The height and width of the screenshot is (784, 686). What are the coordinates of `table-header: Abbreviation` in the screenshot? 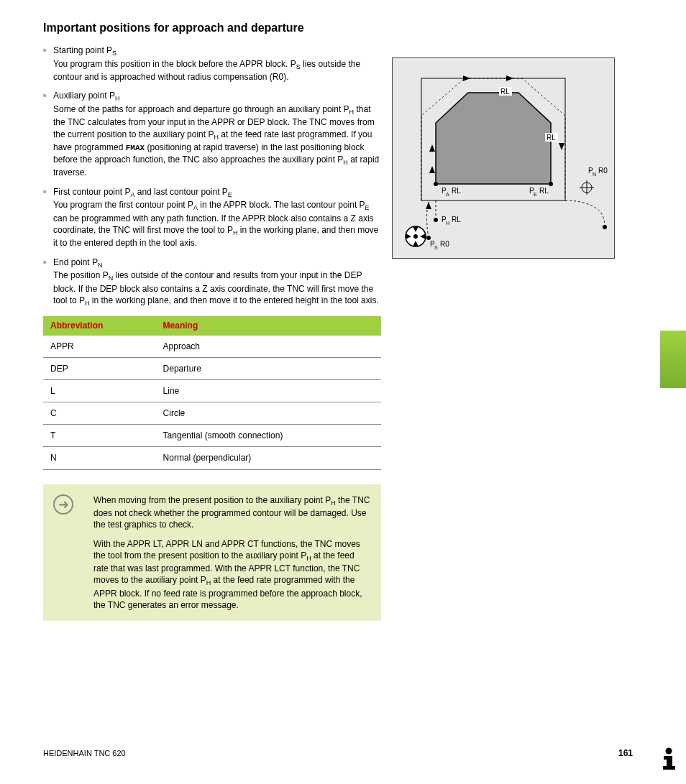 It's located at (99, 326).